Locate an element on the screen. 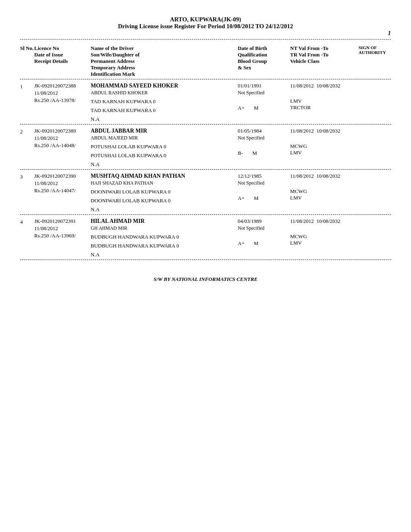  page-header: ARTO, KUPWARA(JK-09) Driving License iss… is located at coordinates (206, 23).